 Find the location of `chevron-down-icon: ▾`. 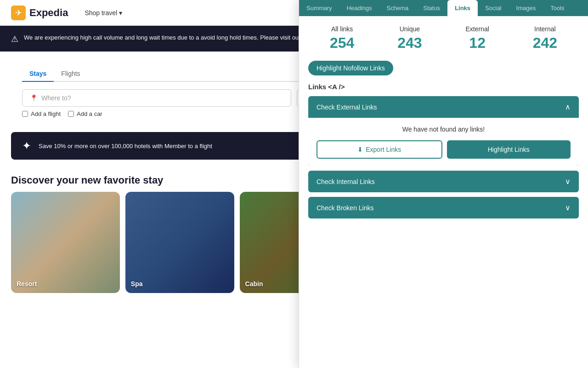

chevron-down-icon: ▾ is located at coordinates (120, 13).